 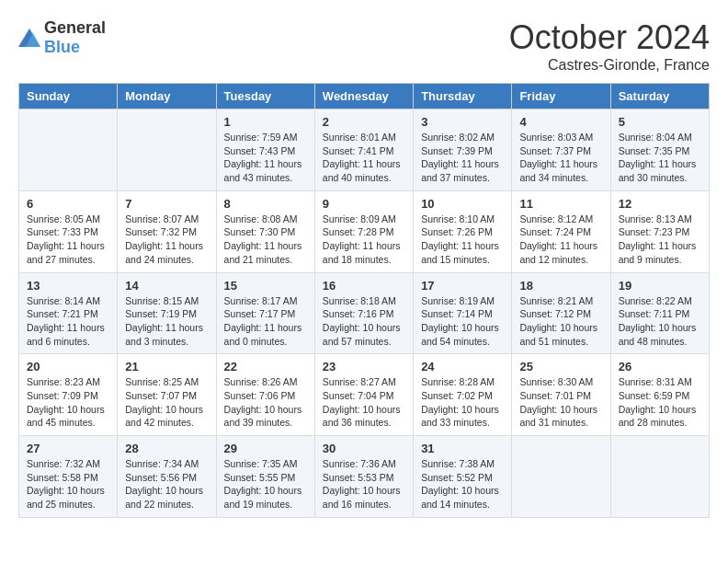 I want to click on day-number: 26, so click(x=660, y=366).